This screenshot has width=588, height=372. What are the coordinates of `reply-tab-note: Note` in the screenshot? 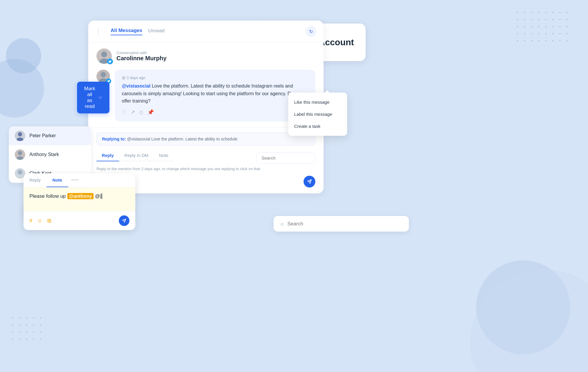 It's located at (164, 155).